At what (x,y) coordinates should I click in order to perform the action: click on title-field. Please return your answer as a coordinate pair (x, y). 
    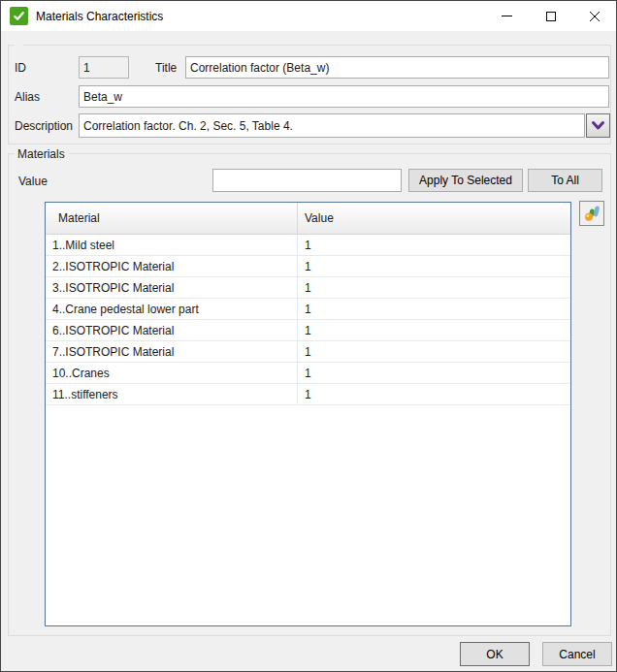
    Looking at the image, I should click on (398, 68).